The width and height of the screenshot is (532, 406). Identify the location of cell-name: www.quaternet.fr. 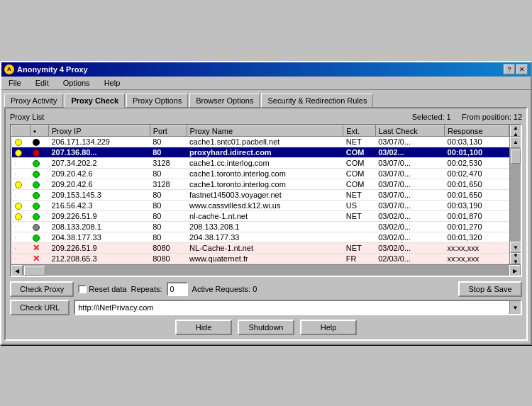
(265, 259).